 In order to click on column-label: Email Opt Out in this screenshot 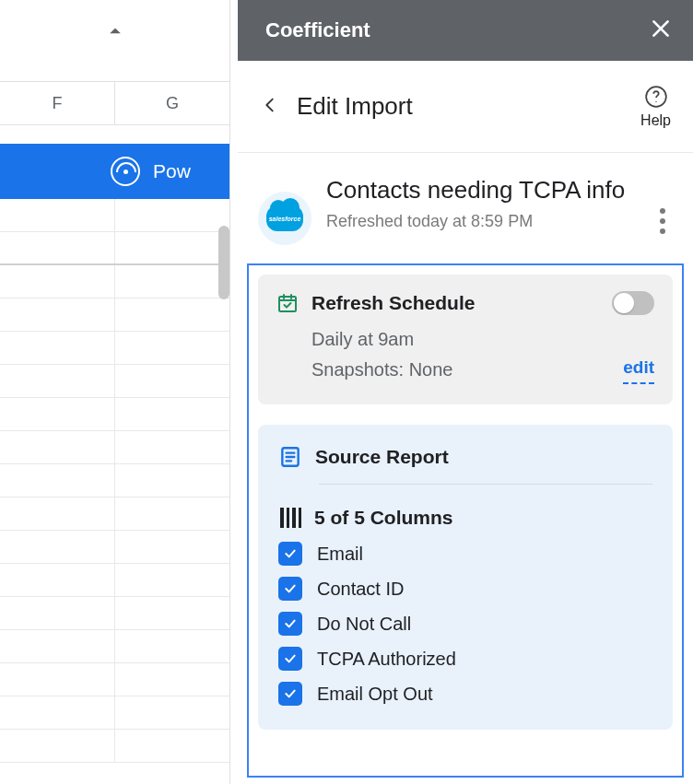, I will do `click(375, 695)`.